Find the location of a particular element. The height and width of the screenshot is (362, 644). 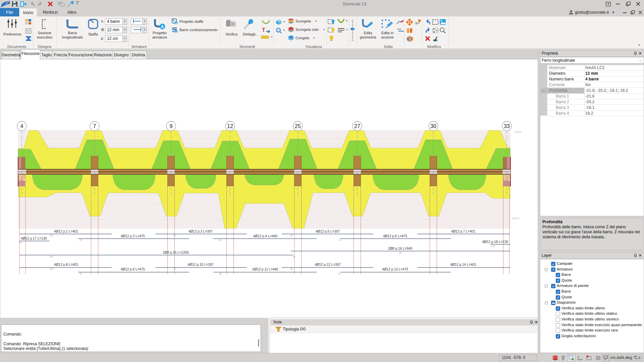

svg-text: 4Ø12 p.9 L=475 is located at coordinates (133, 269).